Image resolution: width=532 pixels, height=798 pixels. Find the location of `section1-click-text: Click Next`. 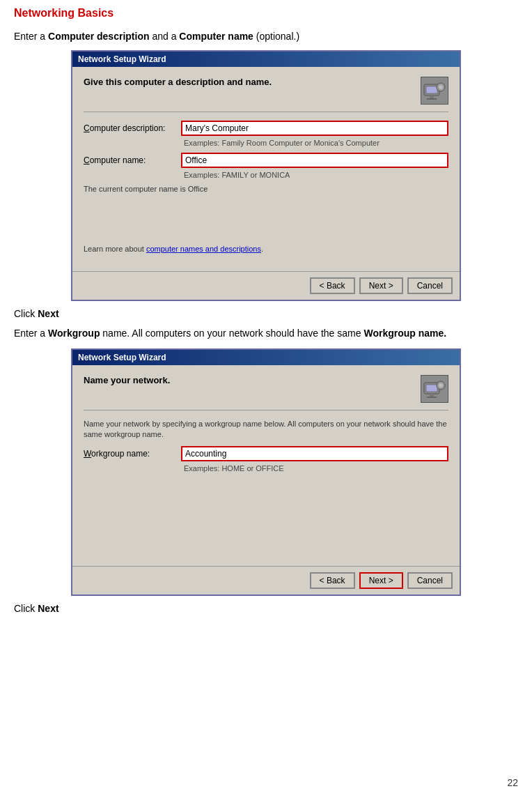

section1-click-text: Click Next is located at coordinates (266, 314).